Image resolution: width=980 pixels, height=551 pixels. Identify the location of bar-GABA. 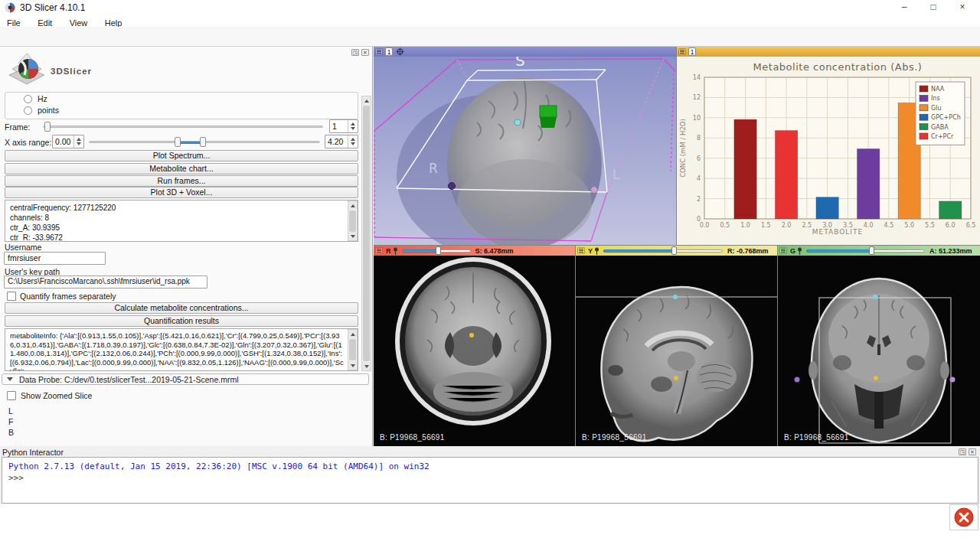
(951, 210).